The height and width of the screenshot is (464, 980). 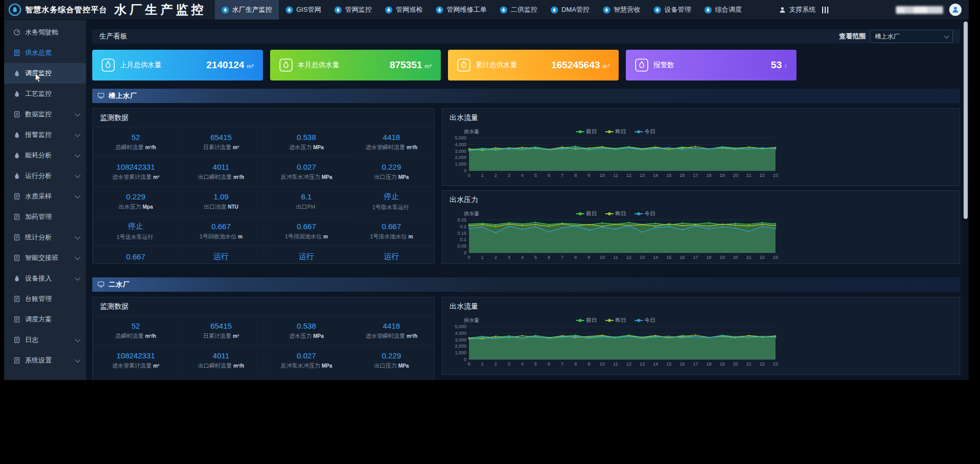 What do you see at coordinates (45, 196) in the screenshot?
I see `sidebar-item: 水质采样` at bounding box center [45, 196].